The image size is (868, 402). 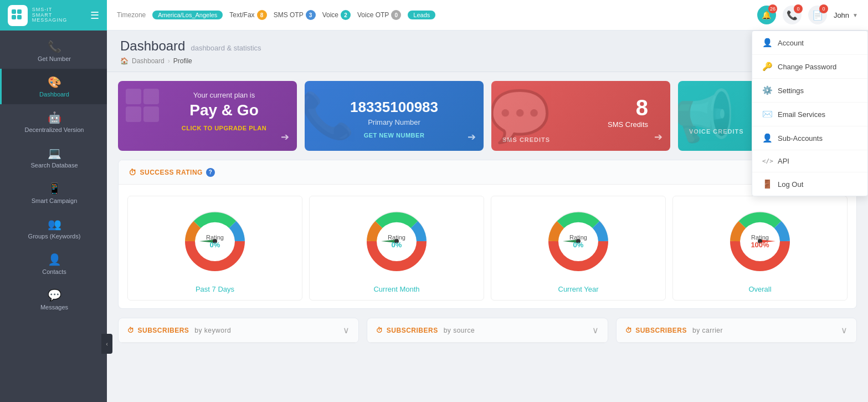 What do you see at coordinates (487, 61) in the screenshot?
I see `breadcrumb: 🏠 Dashboard › Profile` at bounding box center [487, 61].